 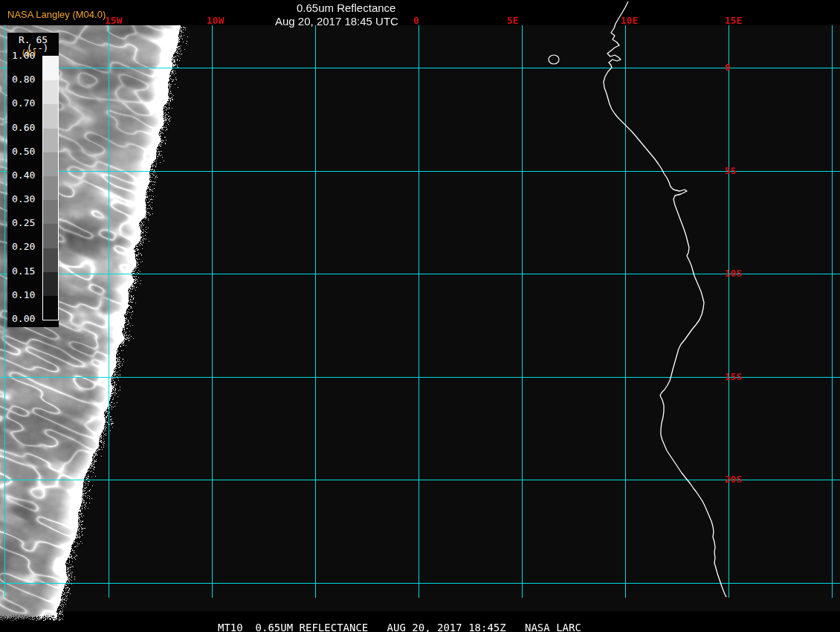 I want to click on colorbar-tick-label: 0.50, so click(x=24, y=152).